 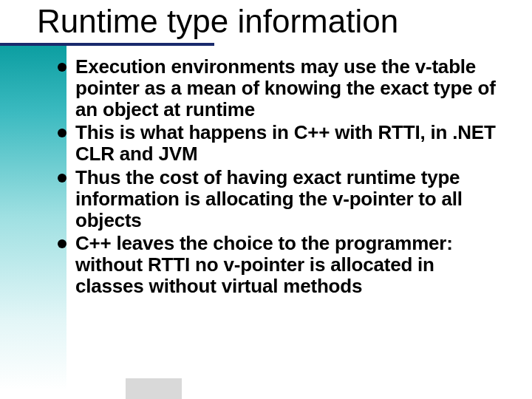 I want to click on footer-notch, so click(x=154, y=389).